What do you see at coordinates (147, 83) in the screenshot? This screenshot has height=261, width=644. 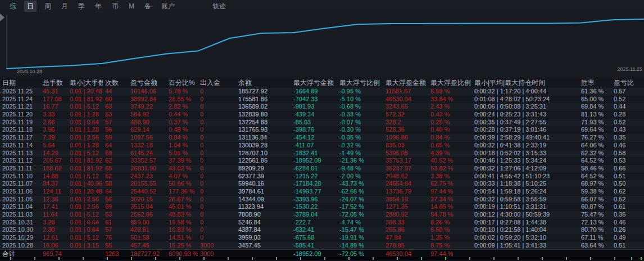 I see `column-header-pl_amount: 盈亏金额` at bounding box center [147, 83].